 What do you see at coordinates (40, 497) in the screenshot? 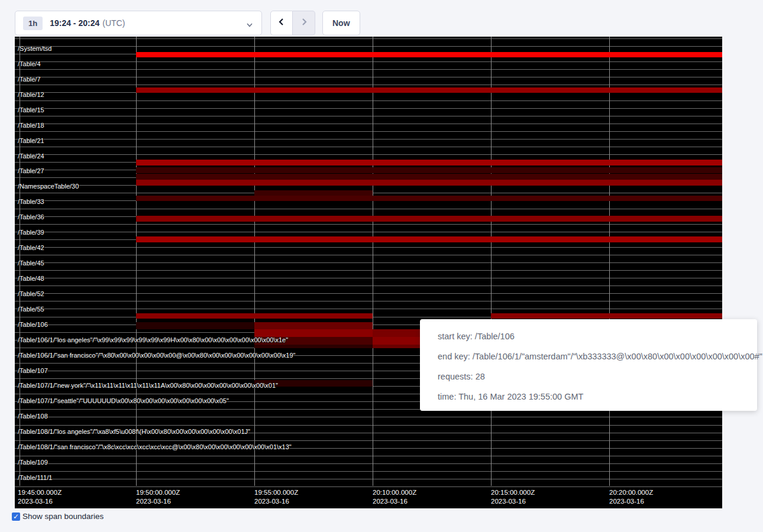
I see `time-axis-tick-label: 19:45:00.000Z2023-03-16` at bounding box center [40, 497].